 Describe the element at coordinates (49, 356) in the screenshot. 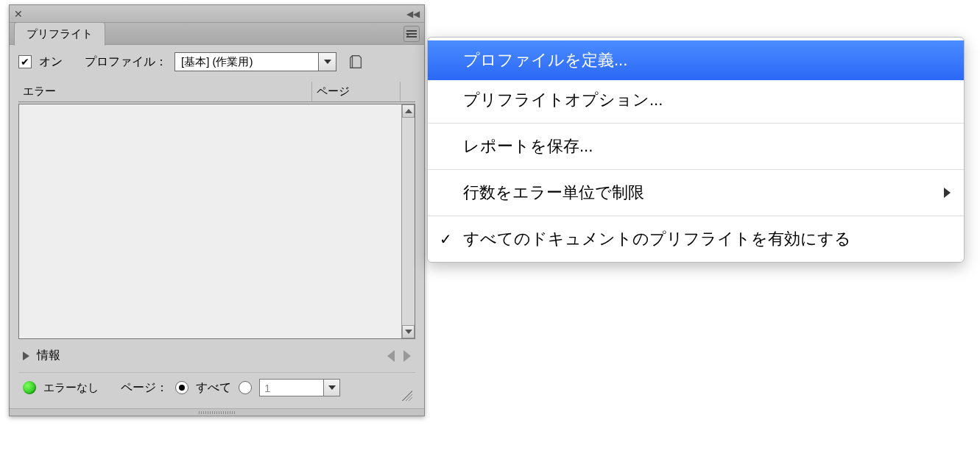

I see `info-label: 情報` at that location.